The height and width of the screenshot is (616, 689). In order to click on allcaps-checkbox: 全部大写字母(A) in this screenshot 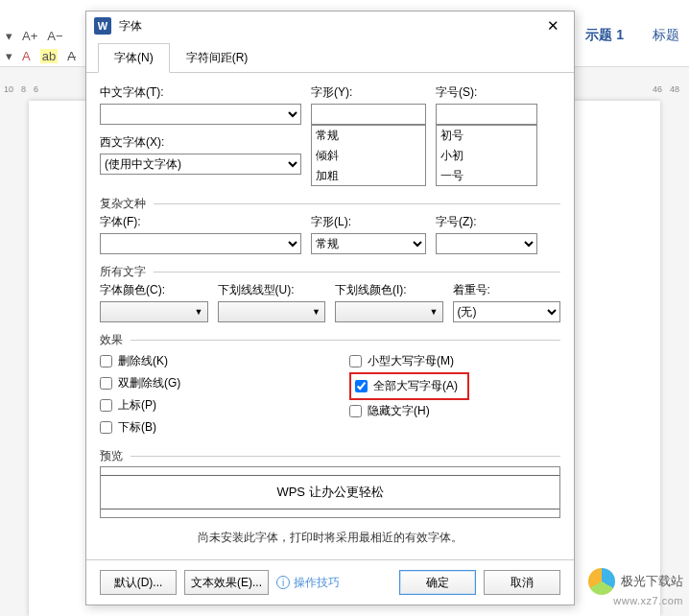, I will do `click(407, 386)`.